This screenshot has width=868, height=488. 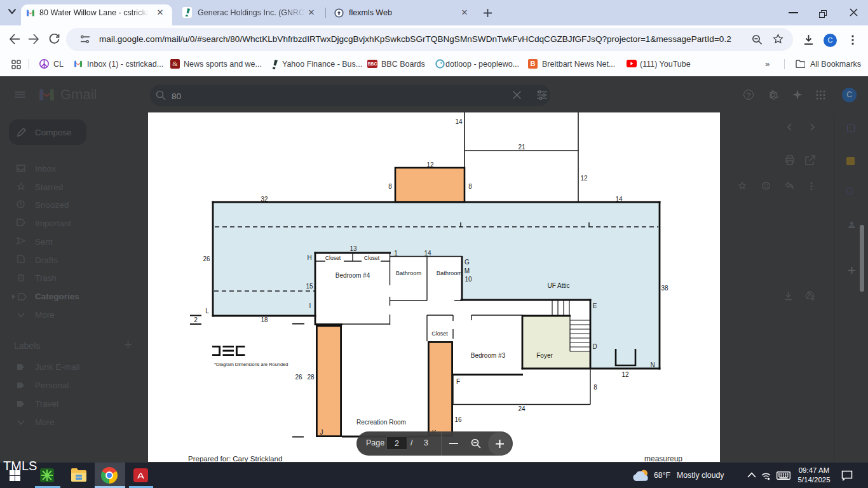 I want to click on svg-text: N, so click(x=652, y=365).